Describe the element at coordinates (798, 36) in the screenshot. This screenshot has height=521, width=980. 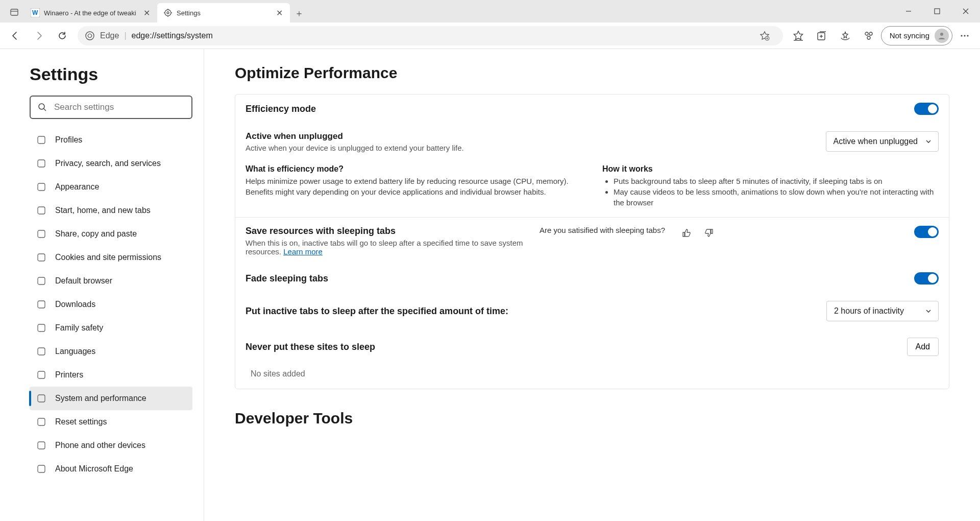
I see `favorites-button` at that location.